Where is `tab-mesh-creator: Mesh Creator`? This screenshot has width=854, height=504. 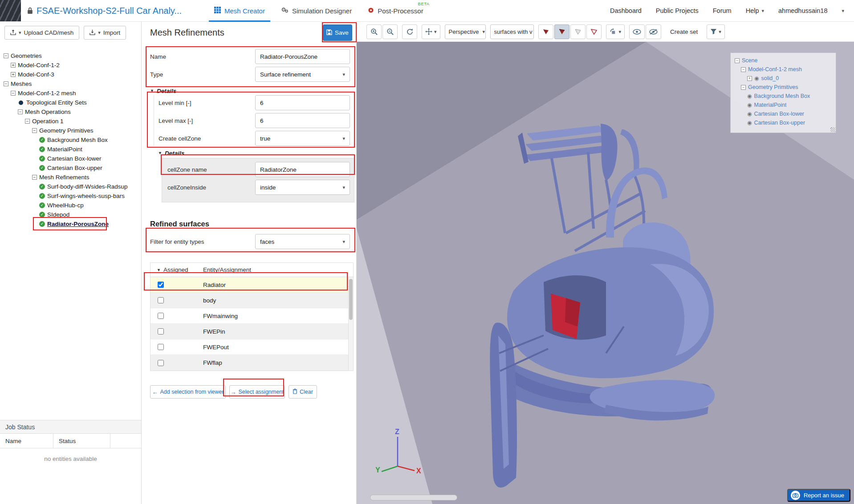
tab-mesh-creator: Mesh Creator is located at coordinates (240, 11).